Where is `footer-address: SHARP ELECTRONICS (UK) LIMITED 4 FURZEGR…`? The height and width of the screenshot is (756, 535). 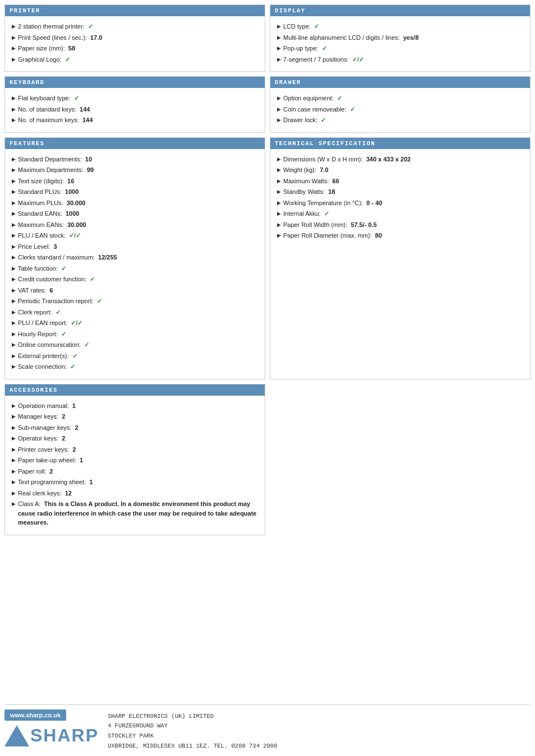
footer-address: SHARP ELECTRONICS (UK) LIMITED 4 FURZEGR… is located at coordinates (192, 732).